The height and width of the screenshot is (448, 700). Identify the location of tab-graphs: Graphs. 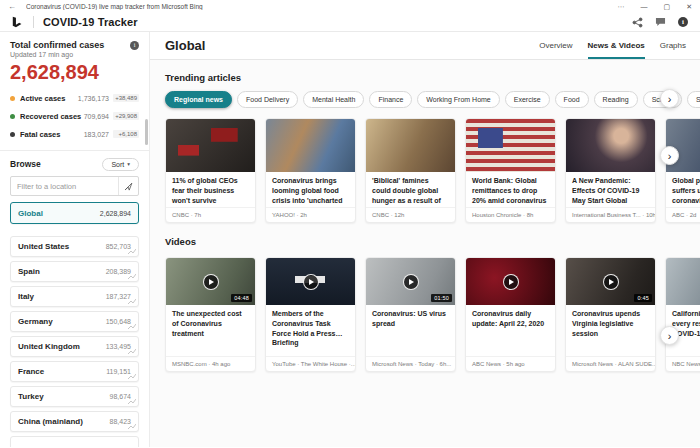
(673, 46).